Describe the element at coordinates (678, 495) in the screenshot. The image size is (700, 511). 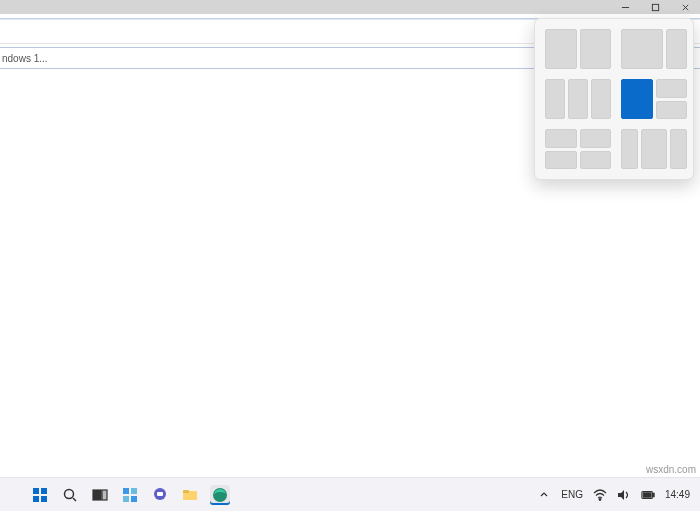
I see `clock-time: 14:49` at that location.